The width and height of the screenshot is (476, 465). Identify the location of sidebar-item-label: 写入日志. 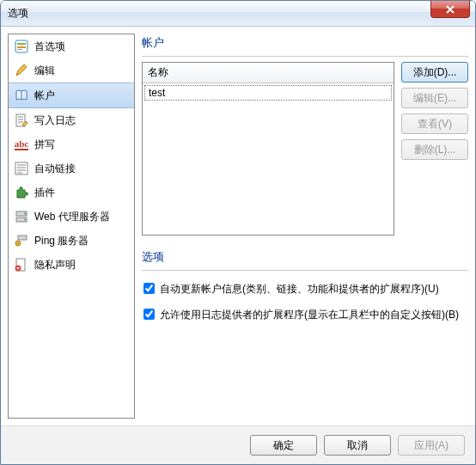
(55, 120).